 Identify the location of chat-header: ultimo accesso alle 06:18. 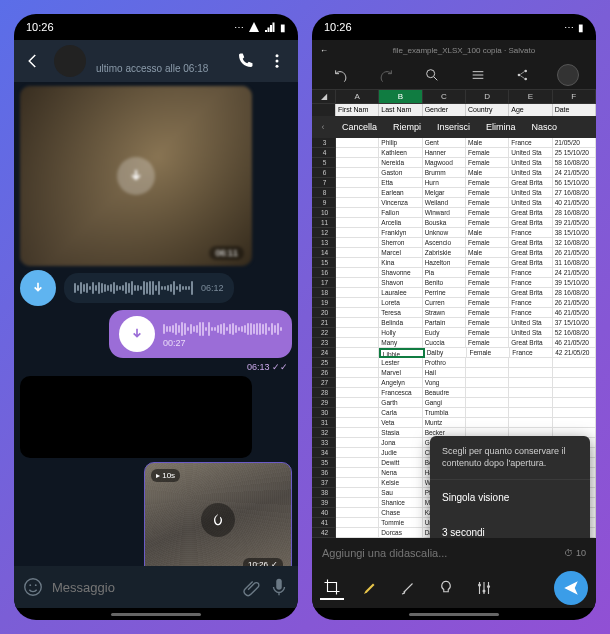
(156, 61).